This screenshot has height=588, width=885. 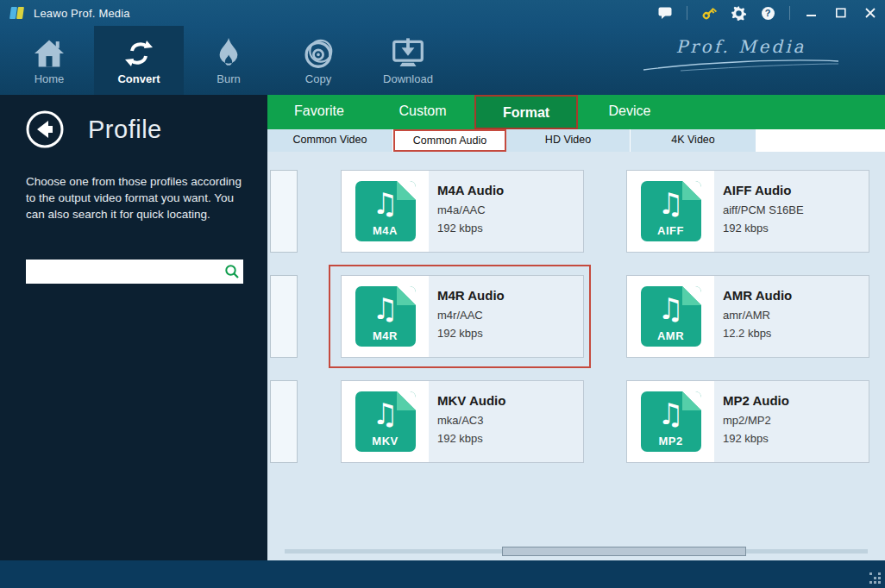 What do you see at coordinates (139, 60) in the screenshot?
I see `nav-item-convert: Convert` at bounding box center [139, 60].